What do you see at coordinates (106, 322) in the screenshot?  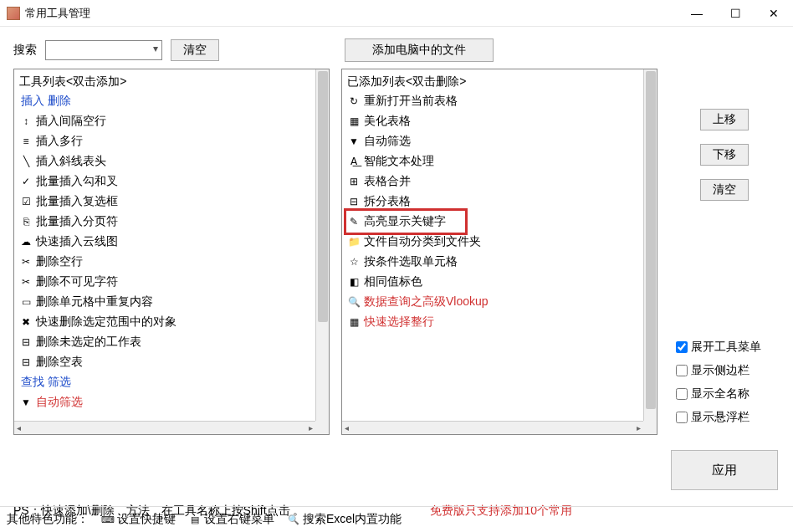 I see `item-label: 快速删除选定范围中的对象` at bounding box center [106, 322].